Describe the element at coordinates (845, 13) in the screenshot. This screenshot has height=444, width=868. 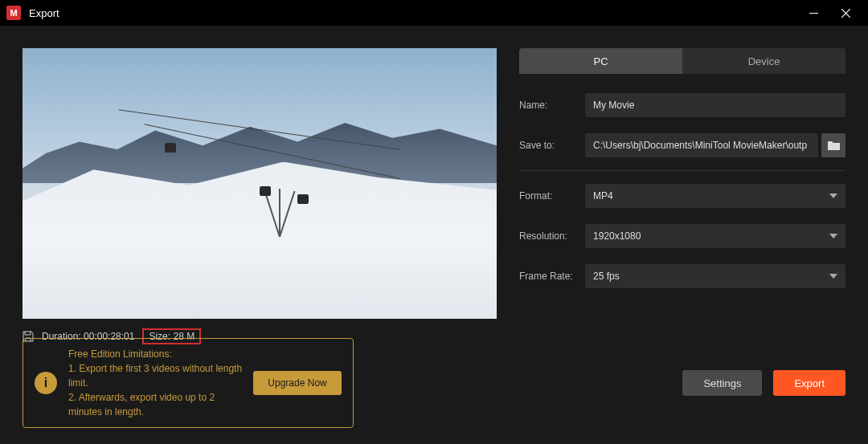
I see `close-button` at that location.